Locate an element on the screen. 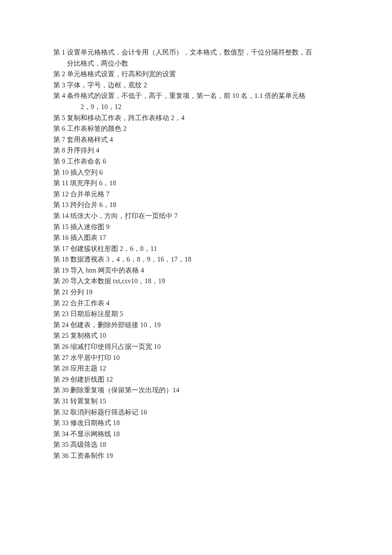  text-line: 第 10 插入空列 6 is located at coordinates (196, 173).